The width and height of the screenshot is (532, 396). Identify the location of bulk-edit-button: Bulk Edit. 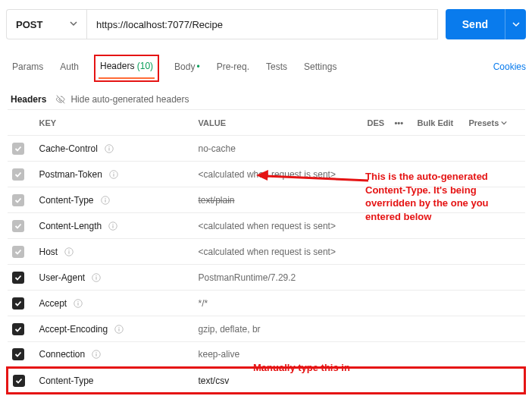
(439, 123).